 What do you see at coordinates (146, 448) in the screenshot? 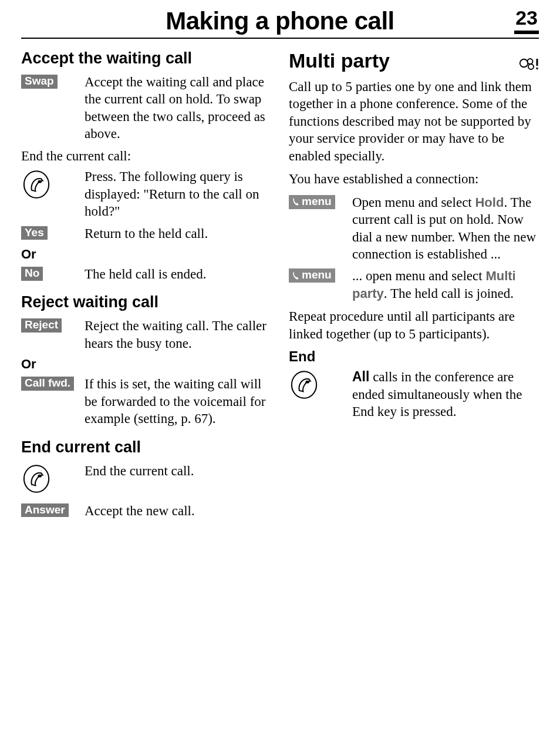
I see `heading-end-current: End current call` at bounding box center [146, 448].